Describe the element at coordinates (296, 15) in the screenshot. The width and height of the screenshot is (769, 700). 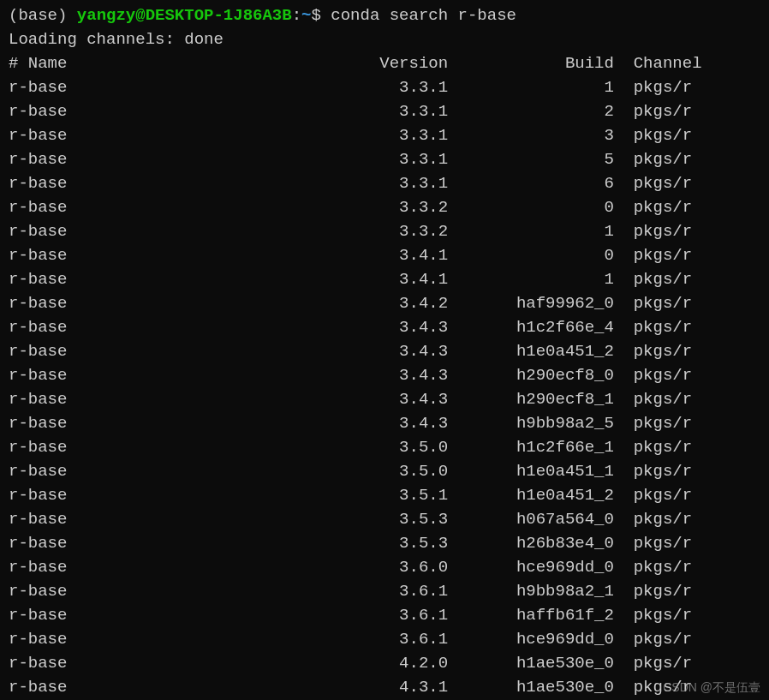
I see `prompt-colon: :` at that location.